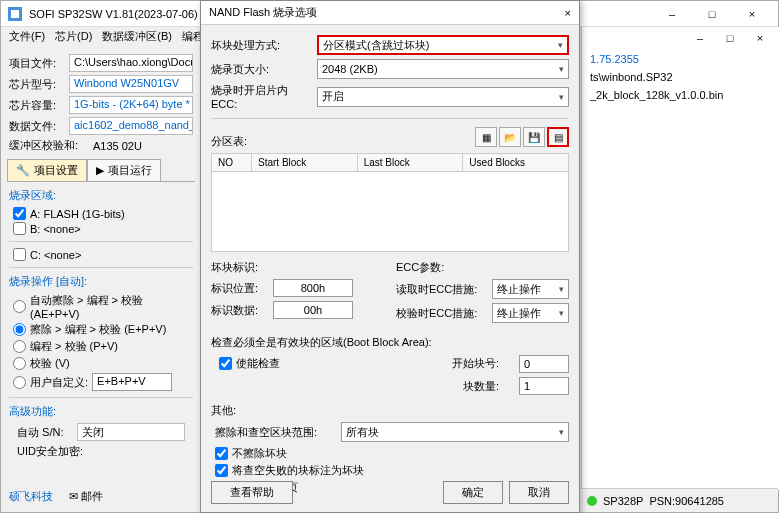 The image size is (779, 513). What do you see at coordinates (752, 14) in the screenshot?
I see `close-button: ×` at bounding box center [752, 14].